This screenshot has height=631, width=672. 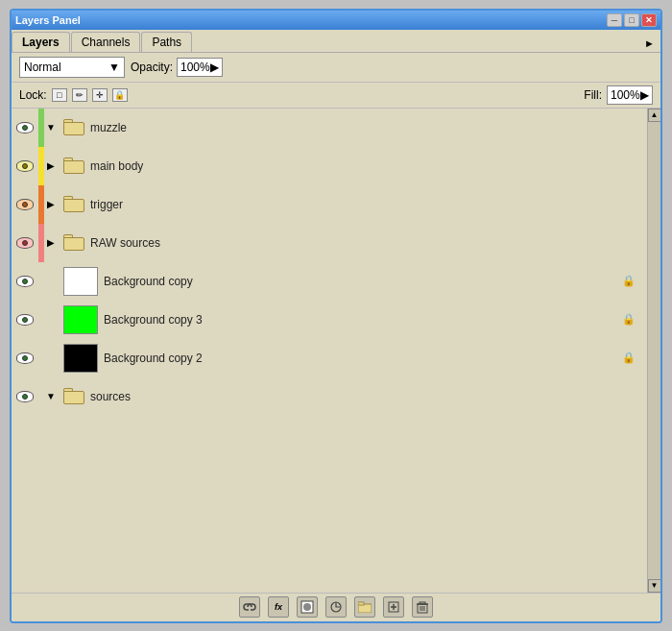 What do you see at coordinates (278, 607) in the screenshot?
I see `layer-effects-button: fx` at bounding box center [278, 607].